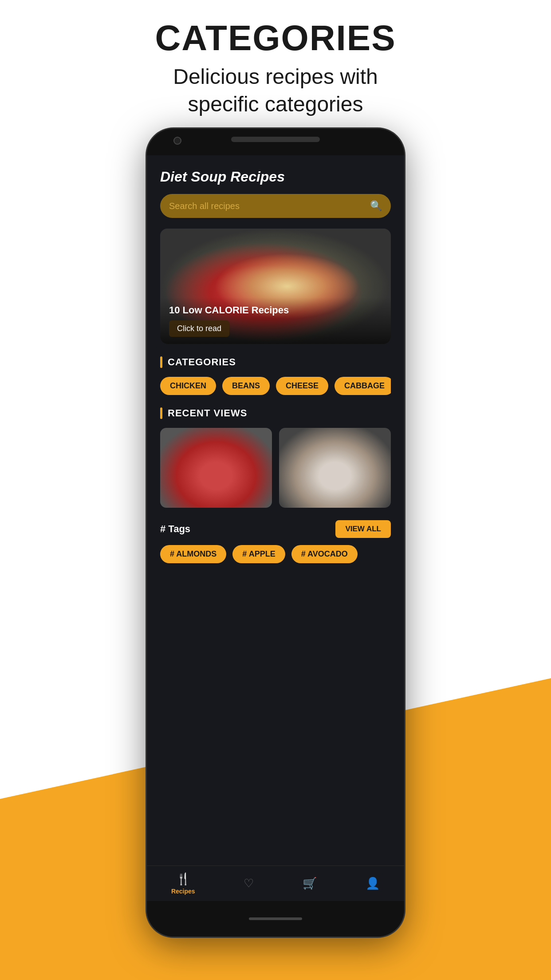 Image resolution: width=551 pixels, height=980 pixels. Describe the element at coordinates (161, 362) in the screenshot. I see `section-bar-icon` at that location.